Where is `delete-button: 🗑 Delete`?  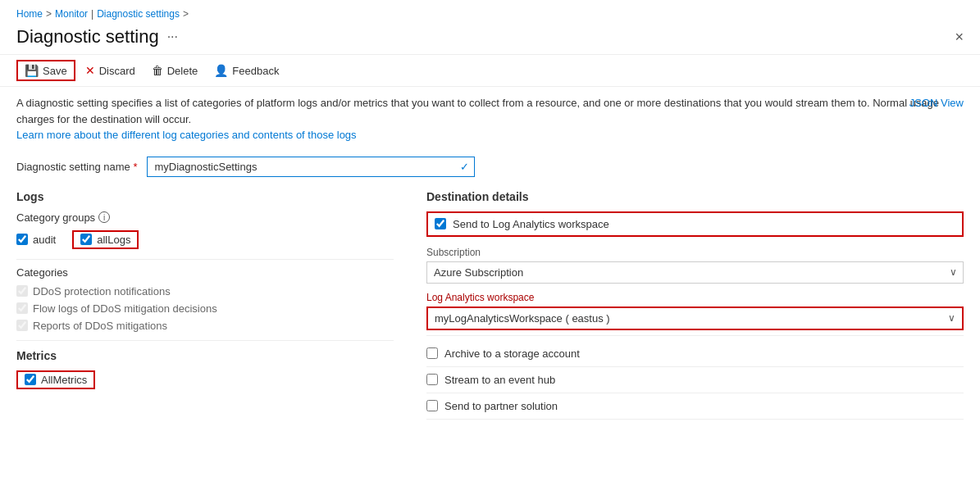 delete-button: 🗑 Delete is located at coordinates (175, 70).